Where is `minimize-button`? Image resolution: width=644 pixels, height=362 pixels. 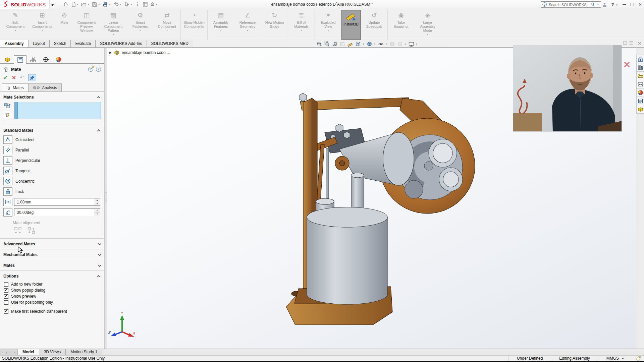 minimize-button is located at coordinates (625, 5).